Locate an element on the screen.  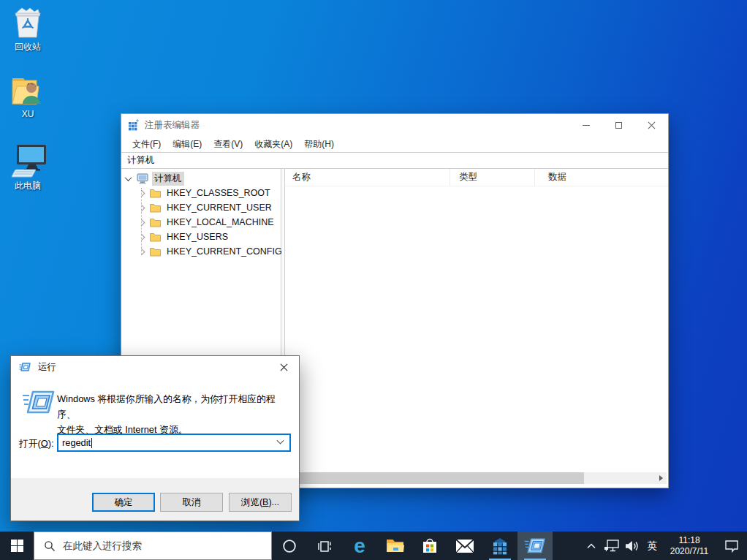
menu-help: 帮助(H) is located at coordinates (319, 144).